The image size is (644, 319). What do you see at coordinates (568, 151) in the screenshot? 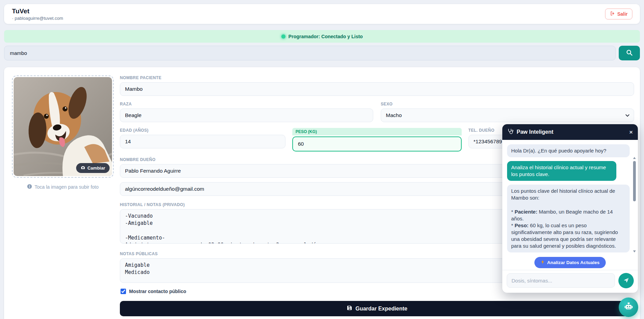
I see `chat-message-greeting: Hola Dr(a). ¿En qué puedo apoyarle hoy?` at bounding box center [568, 151].